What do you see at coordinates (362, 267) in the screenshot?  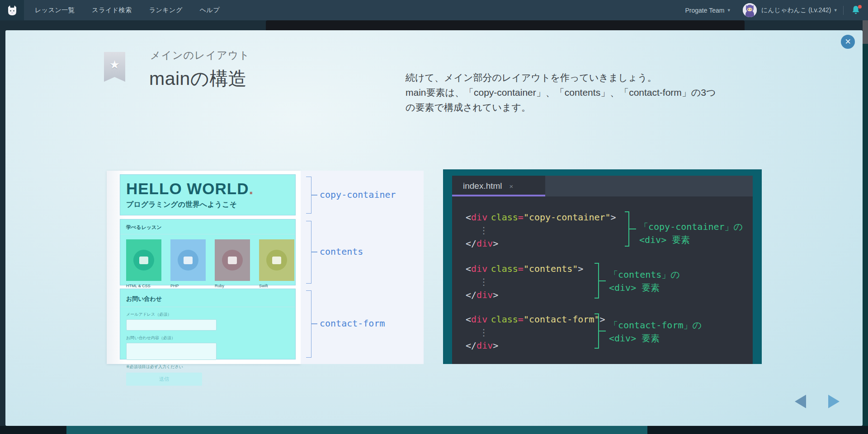 I see `layout-labels-panel: copy-container contents contact-form` at bounding box center [362, 267].